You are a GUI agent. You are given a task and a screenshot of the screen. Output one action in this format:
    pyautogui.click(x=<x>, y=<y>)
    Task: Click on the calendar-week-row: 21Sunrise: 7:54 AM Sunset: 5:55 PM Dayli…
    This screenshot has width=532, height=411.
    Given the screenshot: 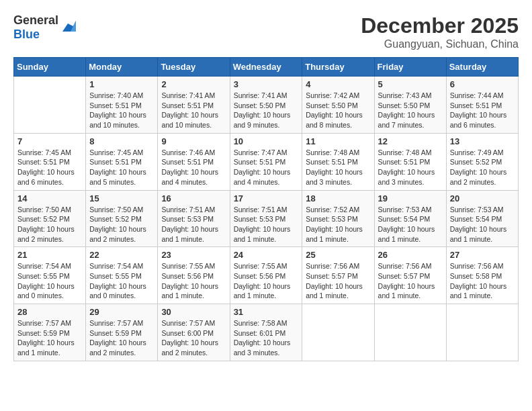 What is the action you would take?
    pyautogui.click(x=266, y=275)
    